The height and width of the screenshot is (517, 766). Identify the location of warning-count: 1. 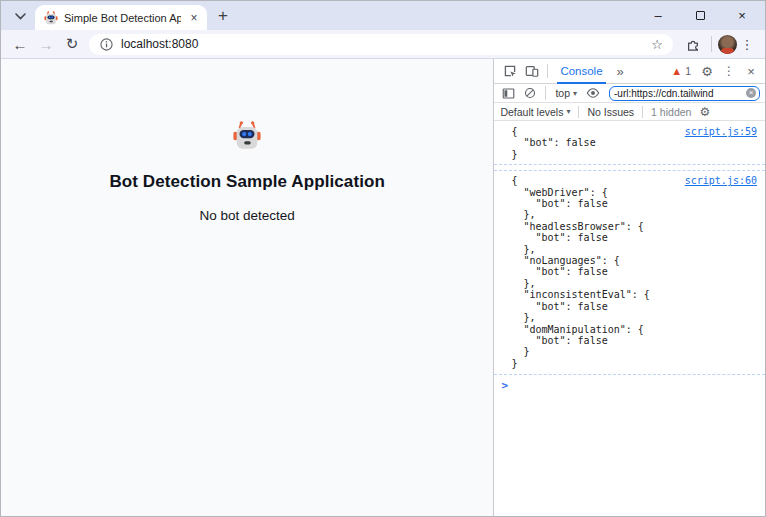
(688, 71).